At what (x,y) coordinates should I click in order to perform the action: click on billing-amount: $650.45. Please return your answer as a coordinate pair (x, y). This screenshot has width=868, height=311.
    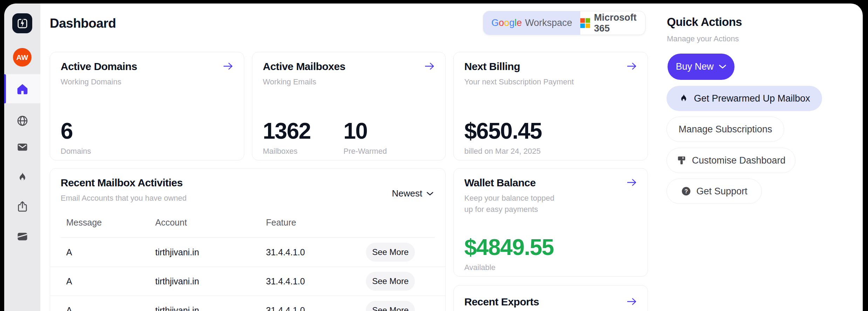
    Looking at the image, I should click on (503, 131).